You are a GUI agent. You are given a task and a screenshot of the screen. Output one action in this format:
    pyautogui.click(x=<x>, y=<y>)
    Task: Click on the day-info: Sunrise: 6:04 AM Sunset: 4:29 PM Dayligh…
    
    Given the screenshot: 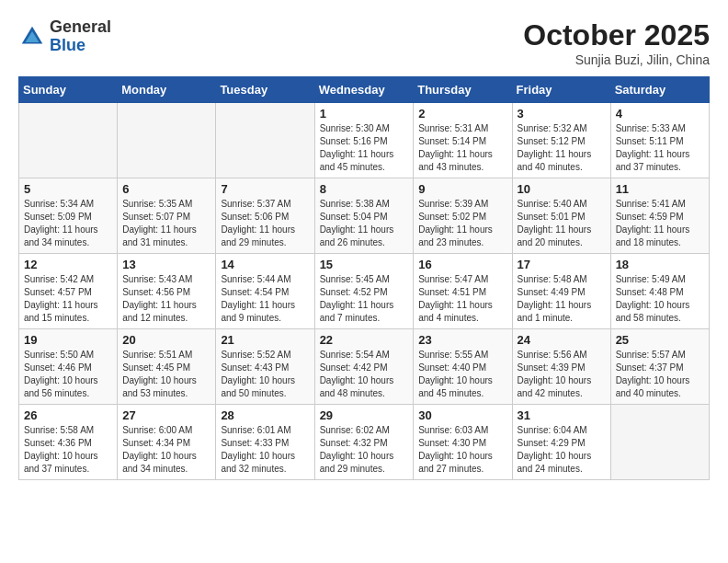 What is the action you would take?
    pyautogui.click(x=562, y=450)
    